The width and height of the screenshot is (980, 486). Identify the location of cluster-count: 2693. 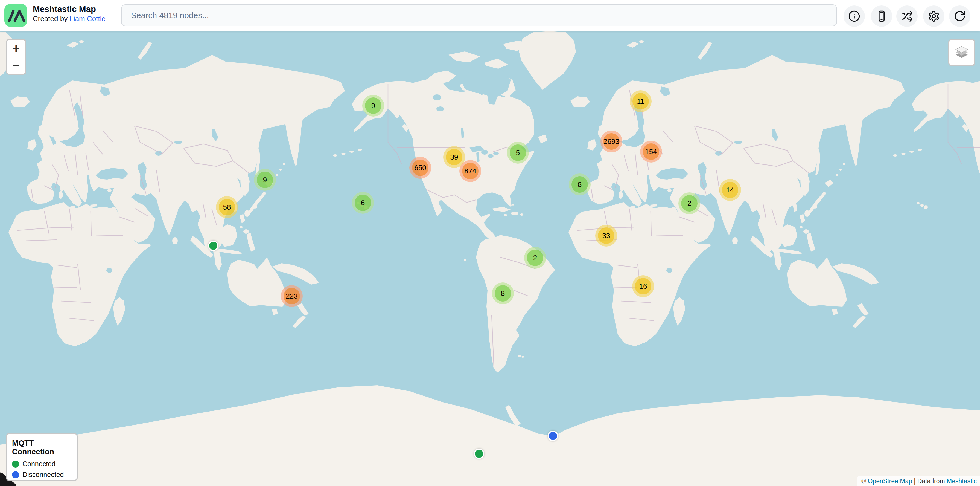
(611, 142).